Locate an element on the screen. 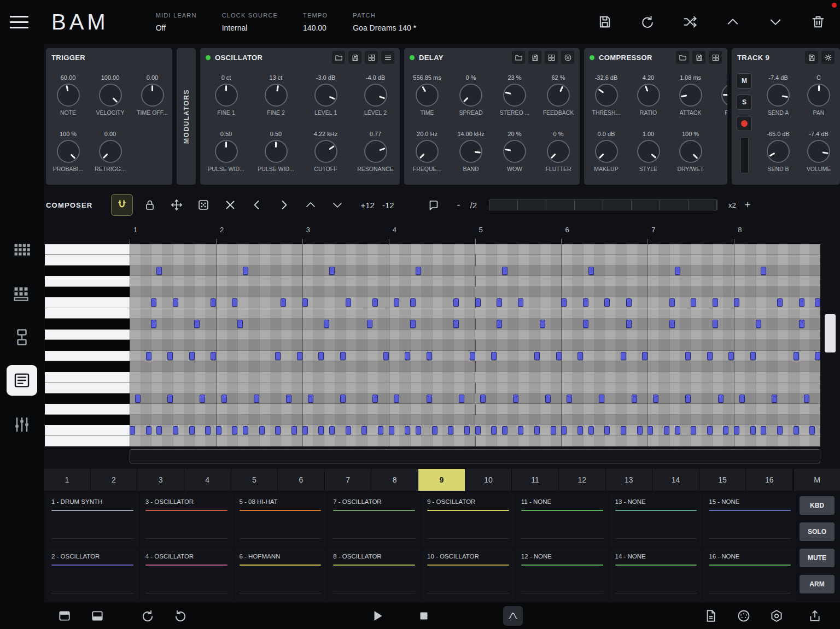  undo-button is located at coordinates (648, 22).